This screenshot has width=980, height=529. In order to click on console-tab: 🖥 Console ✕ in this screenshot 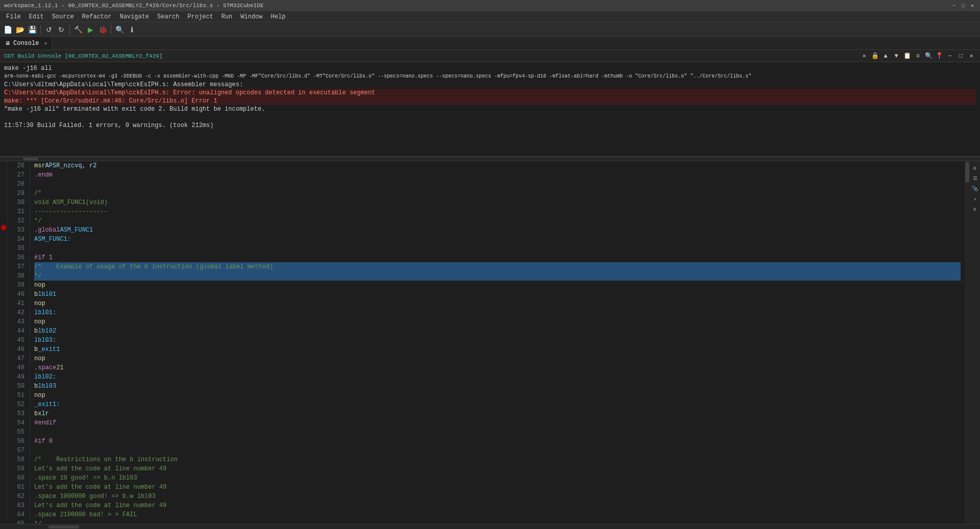, I will do `click(27, 43)`.